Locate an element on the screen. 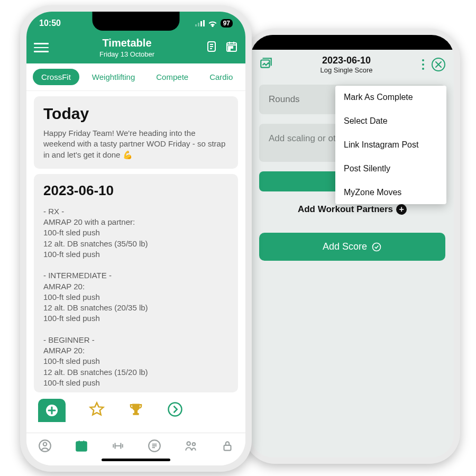 The image size is (476, 476). gallery-icon is located at coordinates (266, 65).